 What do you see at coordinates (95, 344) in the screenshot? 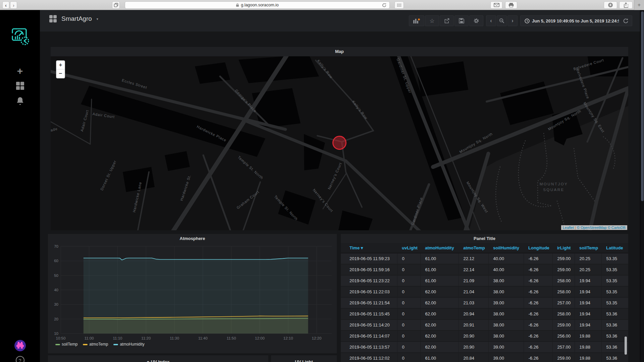
I see `legend-item: atmoTemp` at bounding box center [95, 344].